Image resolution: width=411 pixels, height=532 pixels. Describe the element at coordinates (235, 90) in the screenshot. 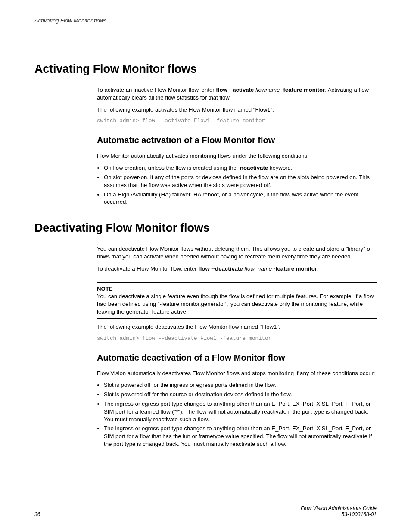

I see `cmd-text: flow --activate` at that location.